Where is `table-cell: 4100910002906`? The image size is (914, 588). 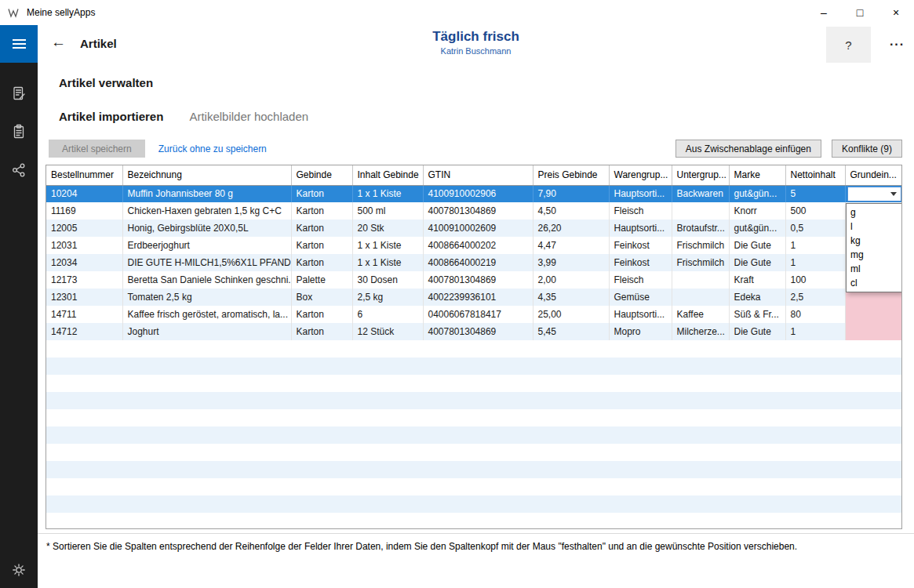
table-cell: 4100910002906 is located at coordinates (478, 194).